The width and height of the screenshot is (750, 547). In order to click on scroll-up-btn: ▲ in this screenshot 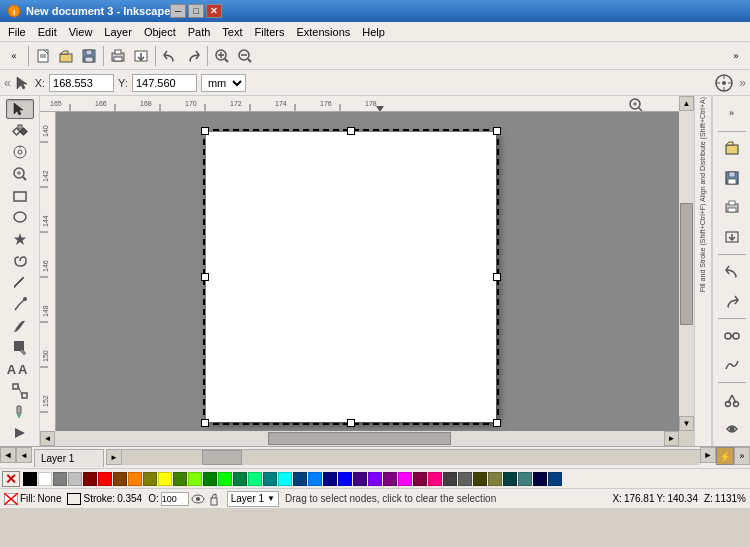, I will do `click(686, 104)`.